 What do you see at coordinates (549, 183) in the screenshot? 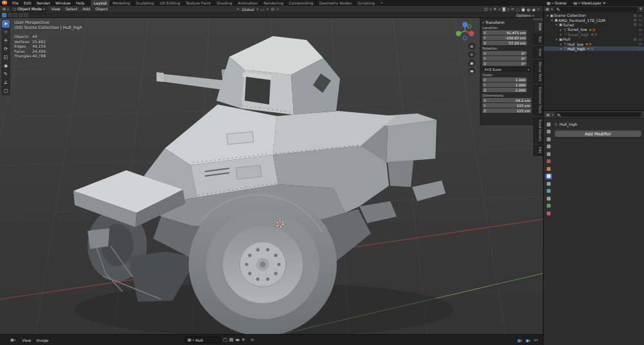
I see `properties-tab-particles` at bounding box center [549, 183].